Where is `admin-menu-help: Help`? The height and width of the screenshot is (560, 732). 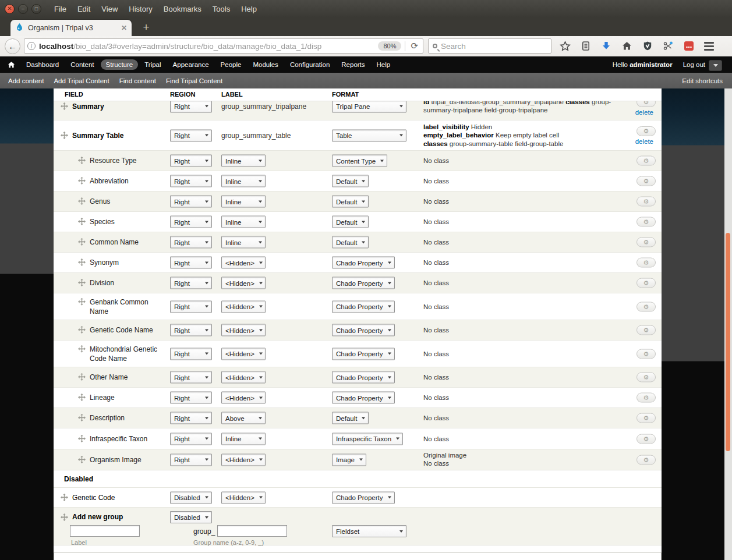 admin-menu-help: Help is located at coordinates (384, 65).